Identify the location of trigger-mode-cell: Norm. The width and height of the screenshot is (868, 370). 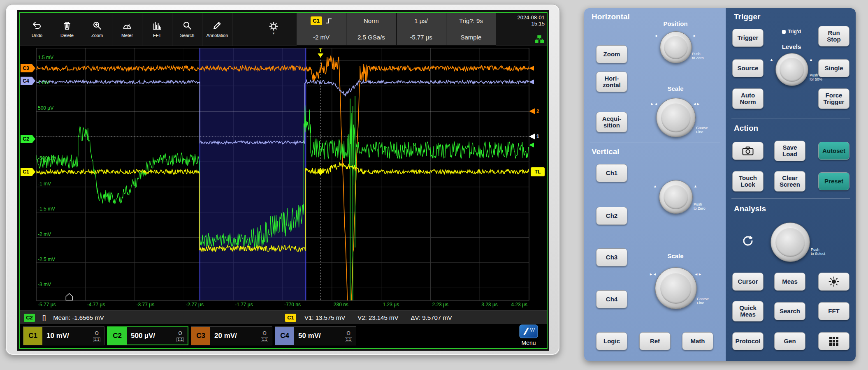
(371, 21).